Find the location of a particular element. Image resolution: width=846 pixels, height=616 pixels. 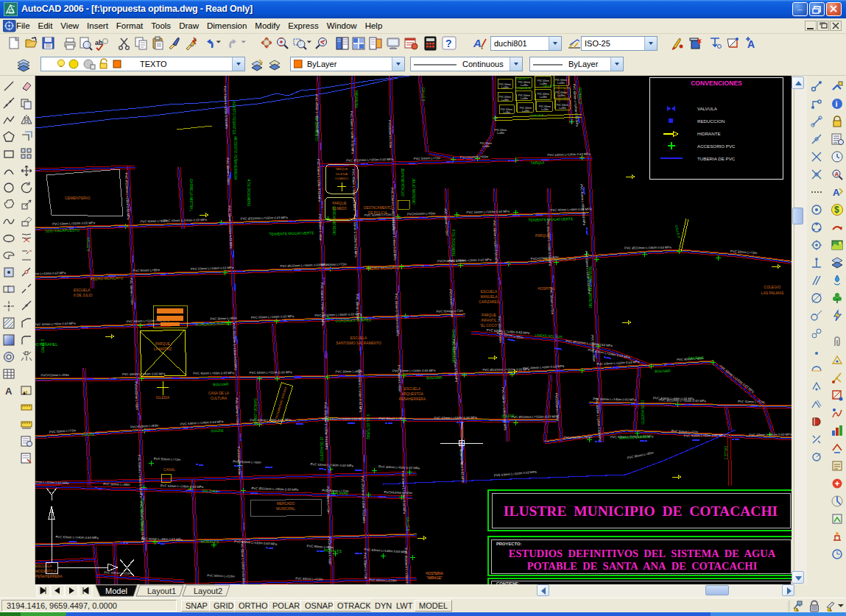

svg-text: PROYECTO: is located at coordinates (509, 544).